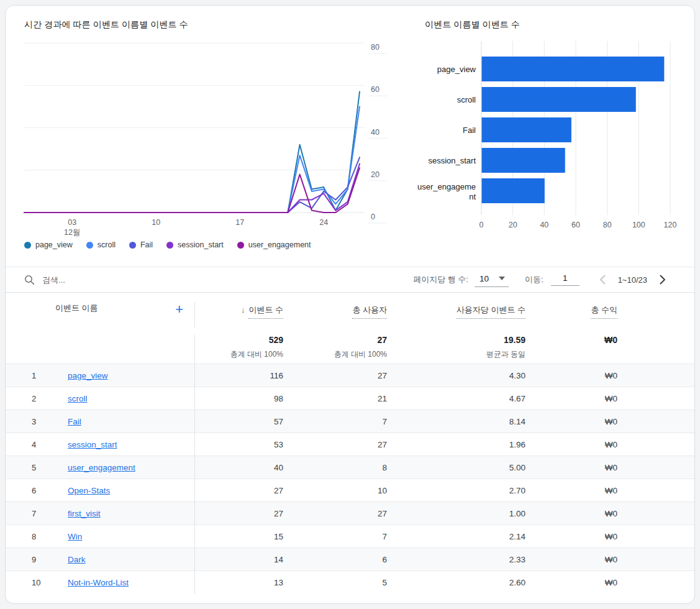 The width and height of the screenshot is (700, 609). What do you see at coordinates (335, 467) in the screenshot?
I see `users-cell: 8` at bounding box center [335, 467].